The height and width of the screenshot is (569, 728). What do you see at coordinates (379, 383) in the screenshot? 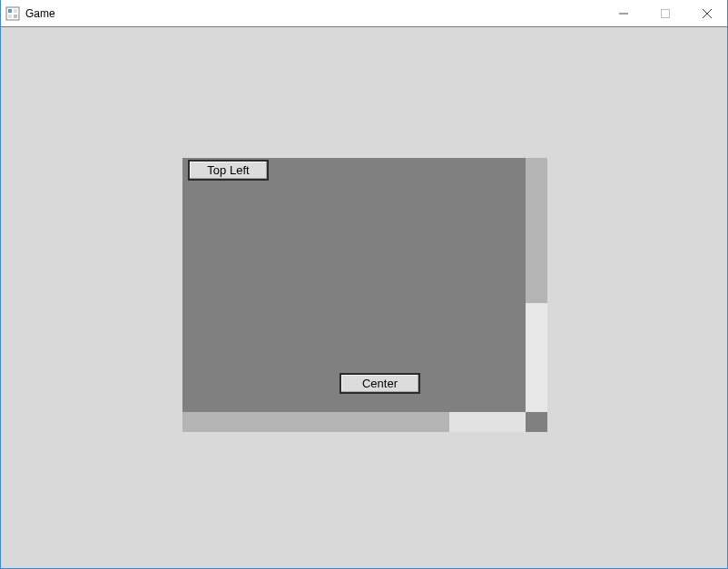
I see `center-button-label: Center` at bounding box center [379, 383].